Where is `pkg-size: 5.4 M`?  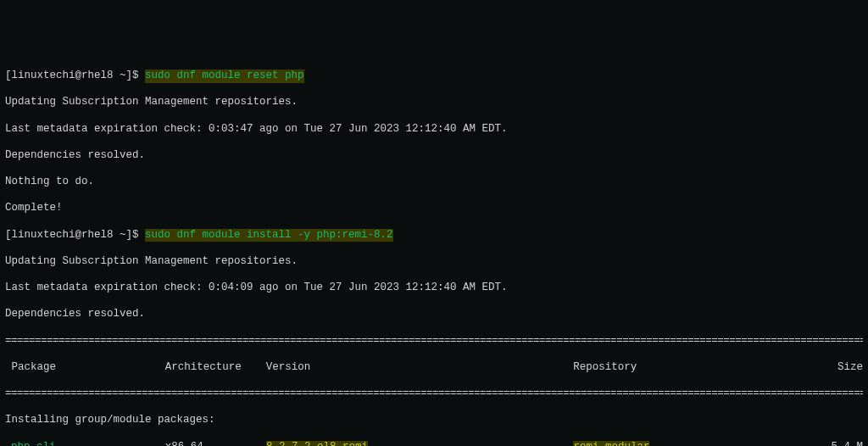
pkg-size: 5.4 M is located at coordinates (846, 443).